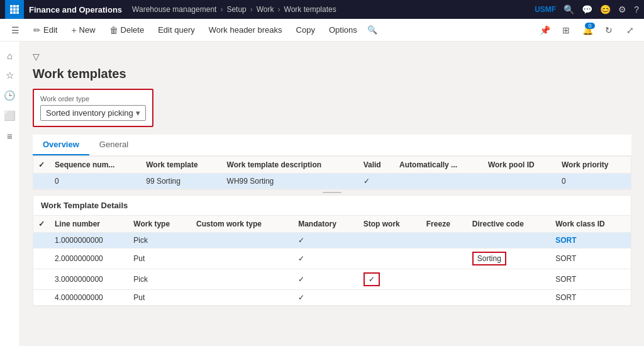 This screenshot has width=644, height=346. What do you see at coordinates (623, 9) in the screenshot?
I see `settings-icon: ⚙` at bounding box center [623, 9].